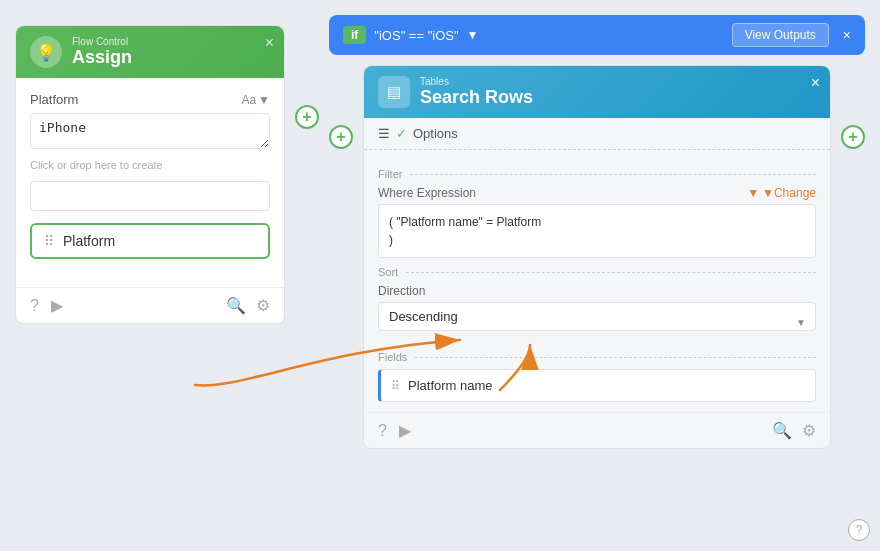  I want to click on fields-section: Fields ⠿ Platform name, so click(597, 376).